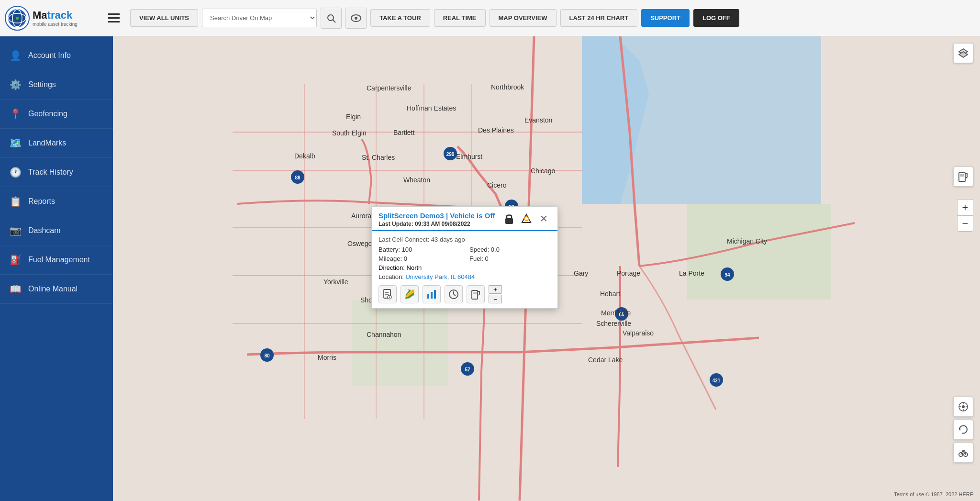  What do you see at coordinates (432, 294) in the screenshot?
I see `popup-action-chart` at bounding box center [432, 294].